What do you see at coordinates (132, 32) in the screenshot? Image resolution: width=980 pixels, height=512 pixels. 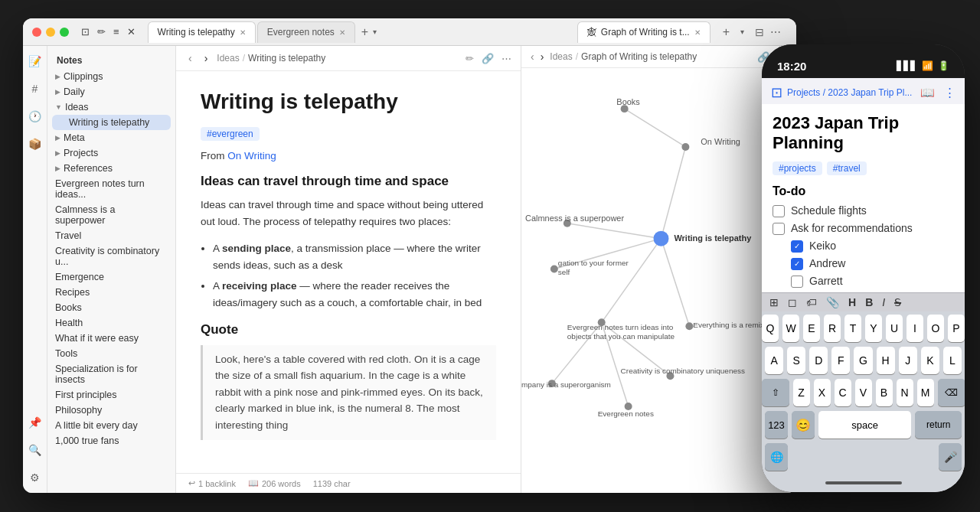 I see `close-panel-icon: ✕` at bounding box center [132, 32].